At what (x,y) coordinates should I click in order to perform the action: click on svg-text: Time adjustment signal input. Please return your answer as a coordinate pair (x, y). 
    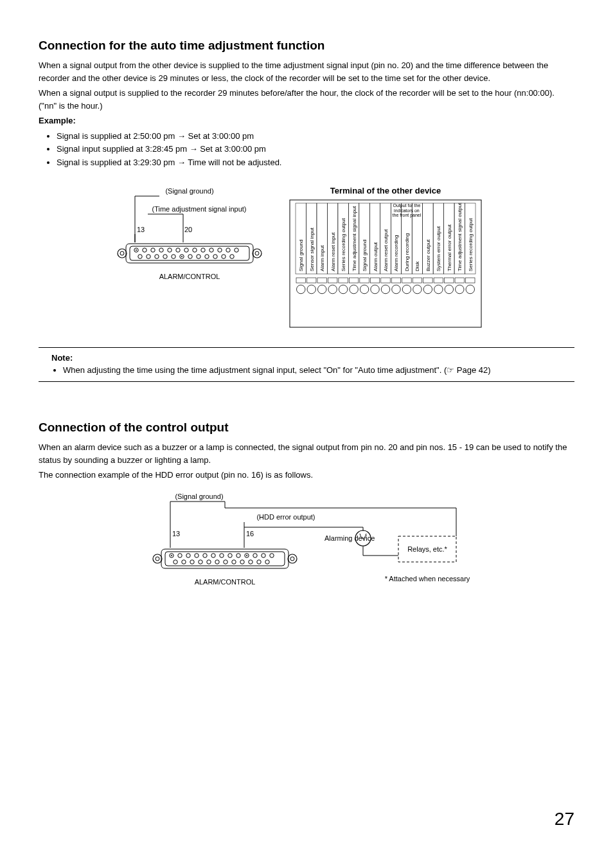
    Looking at the image, I should click on (355, 239).